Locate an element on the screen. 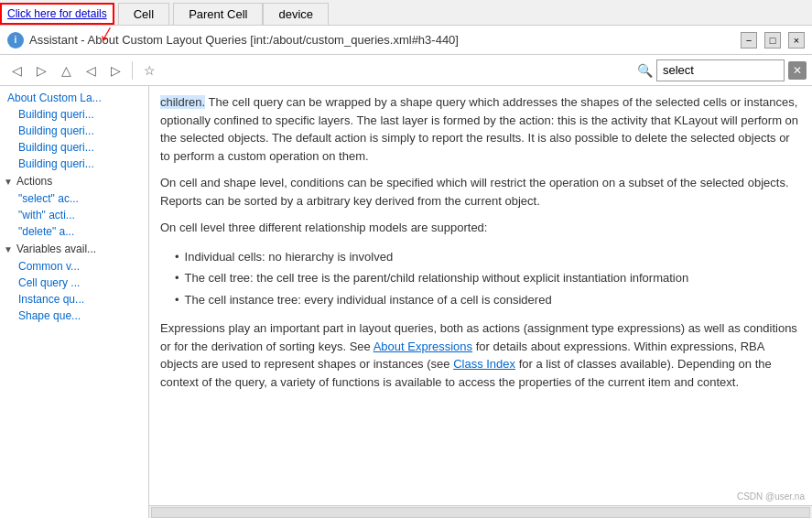 This screenshot has height=518, width=812. forward-button: ▷ is located at coordinates (41, 70).